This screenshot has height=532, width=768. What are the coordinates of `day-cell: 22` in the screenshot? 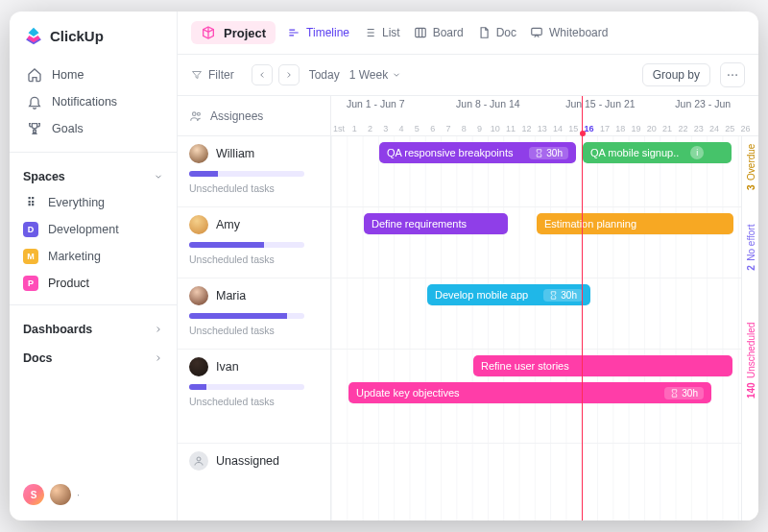 It's located at (683, 129).